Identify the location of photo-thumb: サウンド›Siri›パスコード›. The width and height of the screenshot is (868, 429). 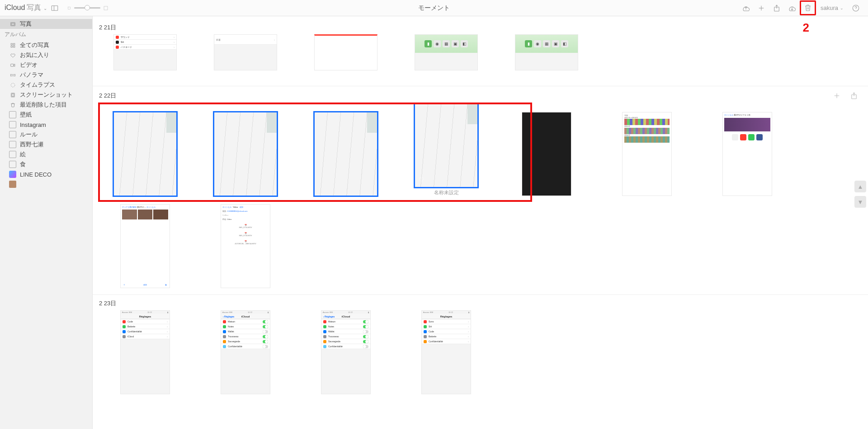
(145, 57).